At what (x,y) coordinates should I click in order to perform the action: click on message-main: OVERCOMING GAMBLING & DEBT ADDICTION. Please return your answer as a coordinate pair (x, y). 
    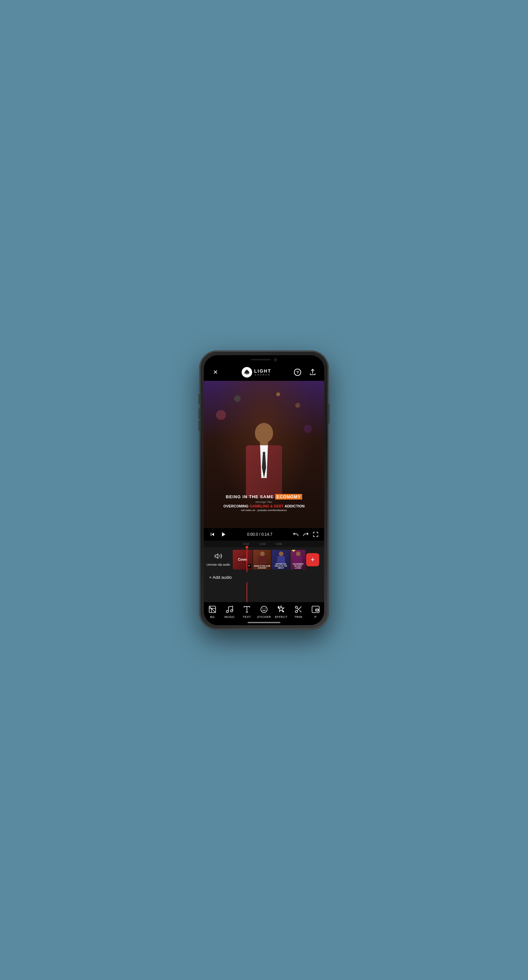
    Looking at the image, I should click on (264, 506).